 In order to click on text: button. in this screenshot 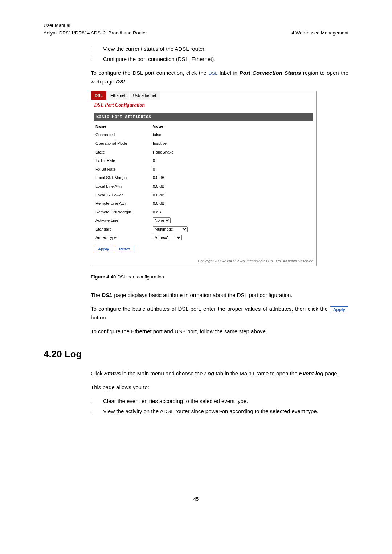, I will do `click(99, 317)`.